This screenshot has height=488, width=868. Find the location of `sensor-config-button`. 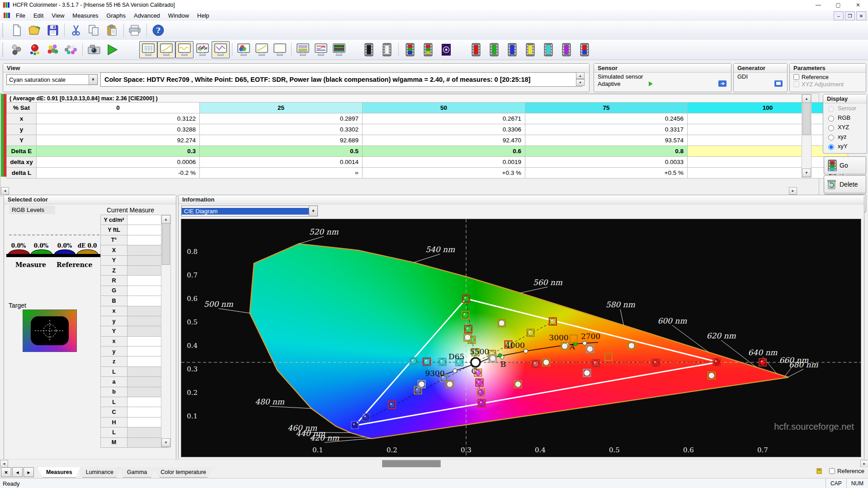

sensor-config-button is located at coordinates (17, 50).